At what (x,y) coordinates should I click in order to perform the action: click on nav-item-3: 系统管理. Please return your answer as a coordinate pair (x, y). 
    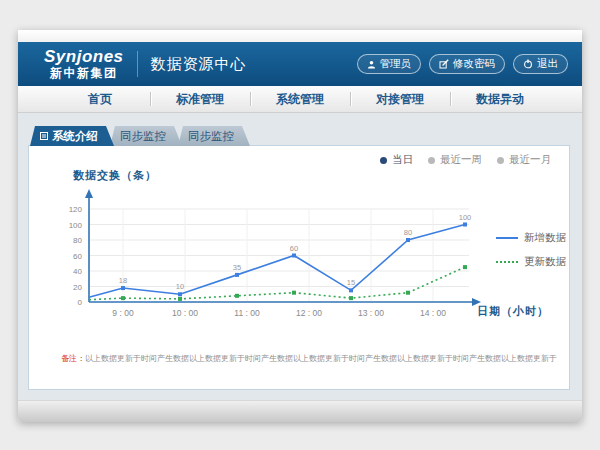
    Looking at the image, I should click on (300, 99).